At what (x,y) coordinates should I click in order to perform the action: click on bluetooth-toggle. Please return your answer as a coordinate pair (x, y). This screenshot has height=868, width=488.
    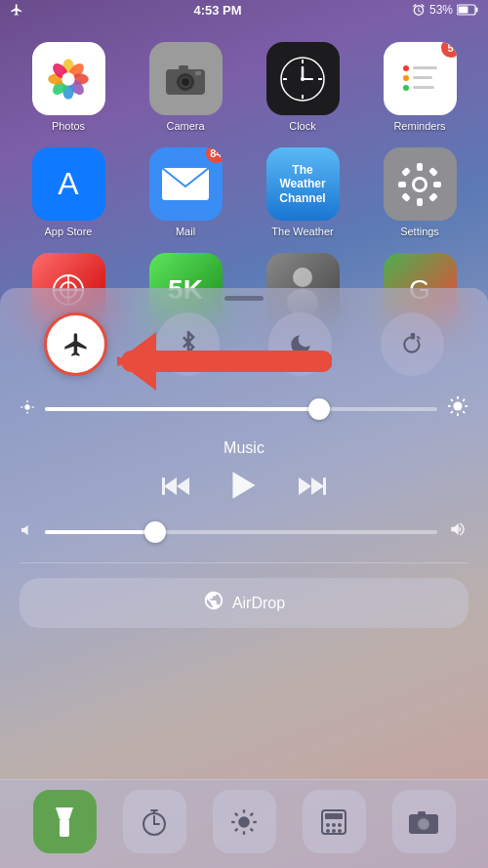
    Looking at the image, I should click on (187, 344).